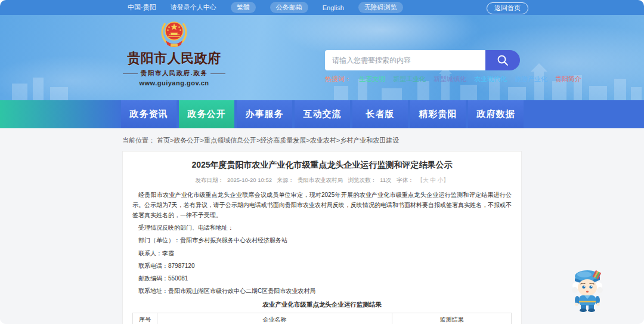 The image size is (644, 324). I want to click on hot-word-tourism: 旅游产业化, so click(531, 79).